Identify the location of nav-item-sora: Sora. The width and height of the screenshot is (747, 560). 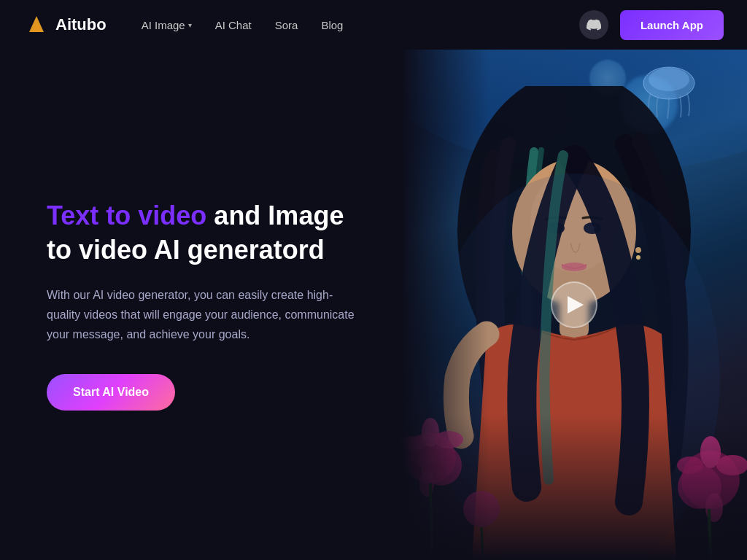
(287, 25).